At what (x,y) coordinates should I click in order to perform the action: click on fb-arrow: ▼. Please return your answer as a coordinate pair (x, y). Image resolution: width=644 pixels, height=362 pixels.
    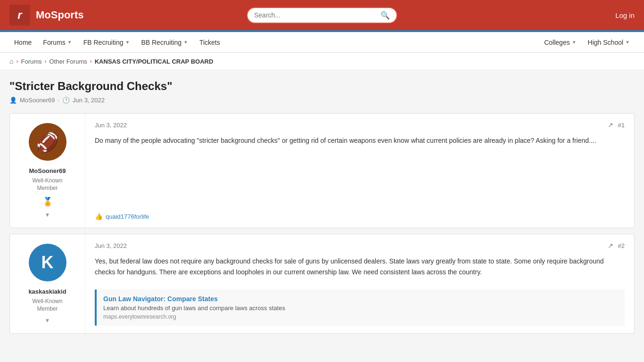
    Looking at the image, I should click on (128, 42).